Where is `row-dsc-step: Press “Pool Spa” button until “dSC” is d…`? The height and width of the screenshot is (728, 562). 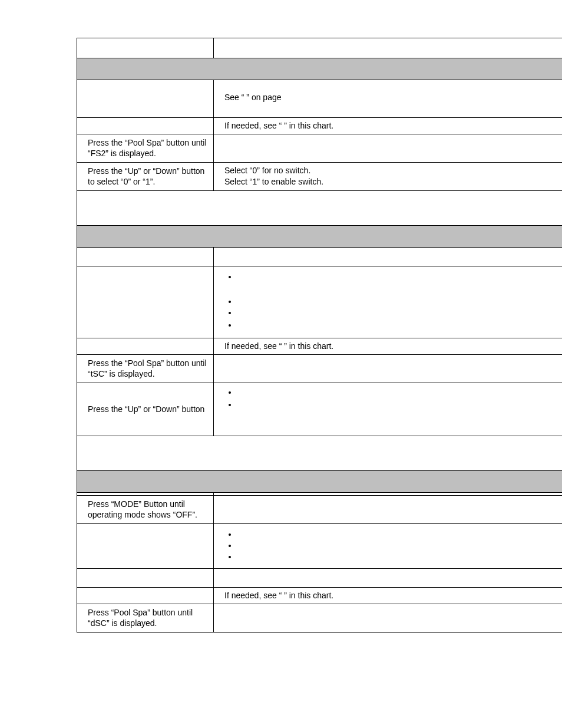
row-dsc-step: Press “Pool Spa” button until “dSC” is d… is located at coordinates (319, 618).